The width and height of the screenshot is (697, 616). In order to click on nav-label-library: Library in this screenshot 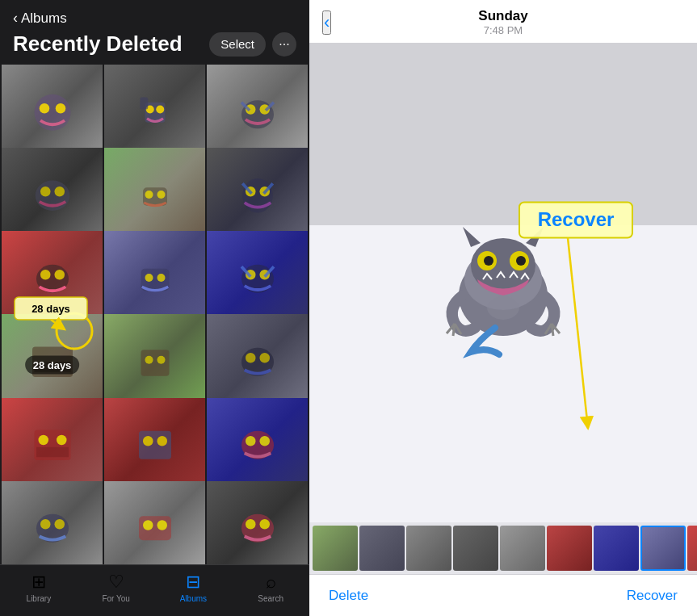, I will do `click(39, 599)`.